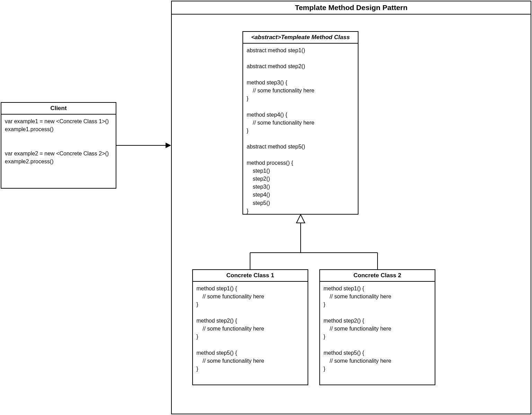 The width and height of the screenshot is (532, 415). I want to click on concrete-class-1-box: Concrete Class 1 method step1() { // som…, so click(250, 327).